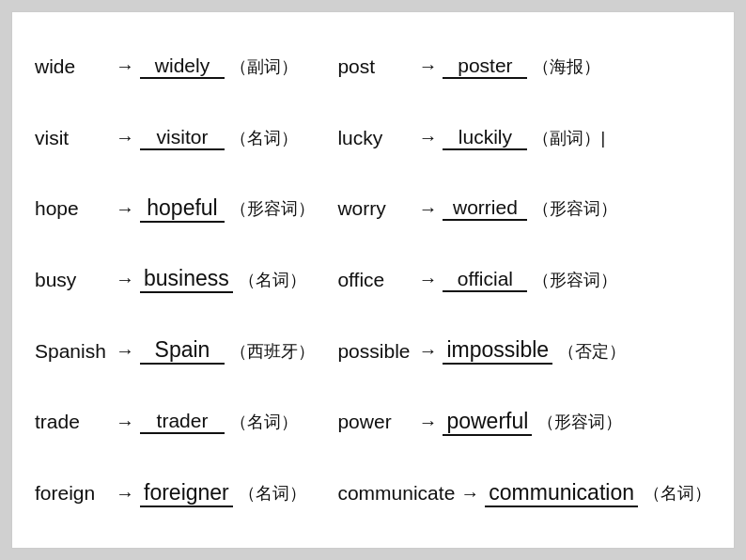 The width and height of the screenshot is (746, 560). What do you see at coordinates (524, 67) in the screenshot?
I see `word-row: post→poster（海报）` at bounding box center [524, 67].